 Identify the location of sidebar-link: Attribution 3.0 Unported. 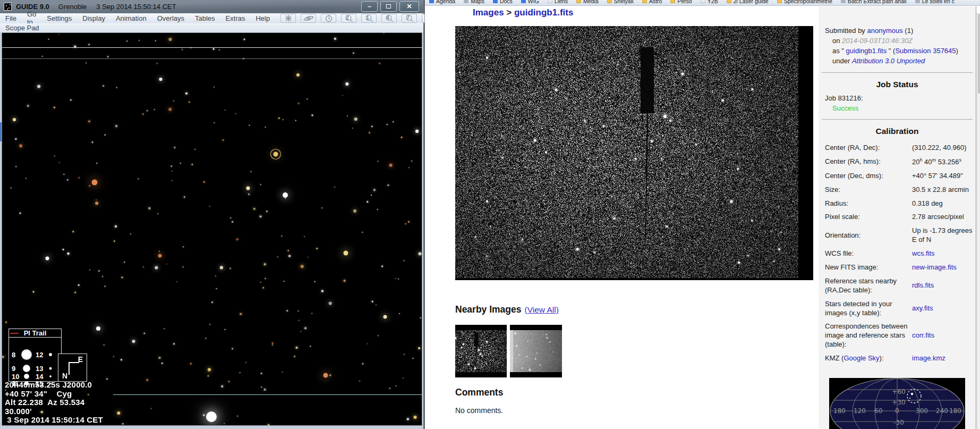
(888, 61).